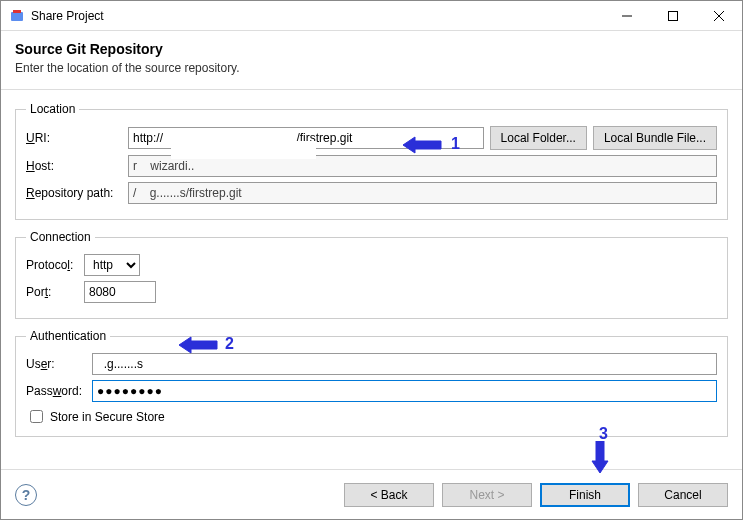 This screenshot has height=520, width=743. I want to click on page-subtitle: Enter the location of the source reposit…, so click(372, 68).